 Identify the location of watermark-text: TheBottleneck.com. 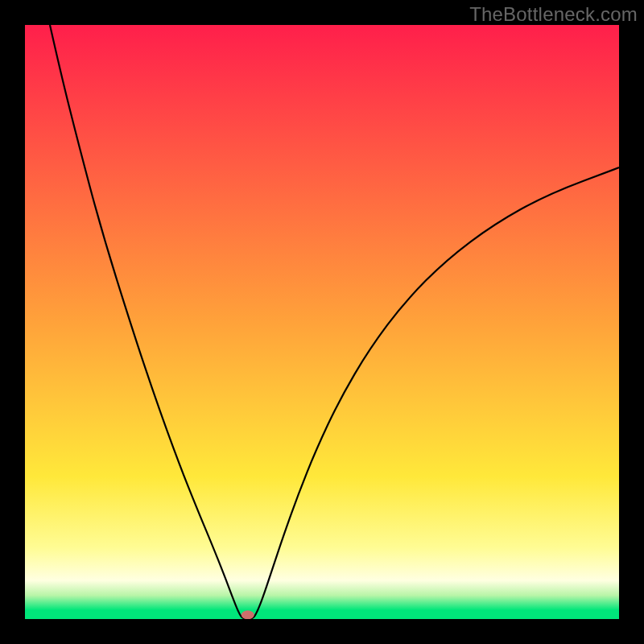
(554, 14).